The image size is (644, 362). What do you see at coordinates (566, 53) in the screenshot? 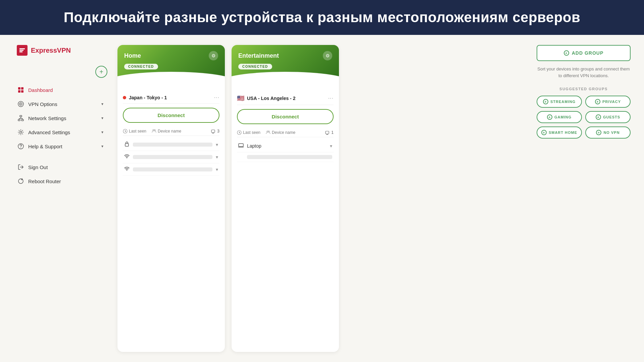
I see `add-group-plus-icon: +` at bounding box center [566, 53].